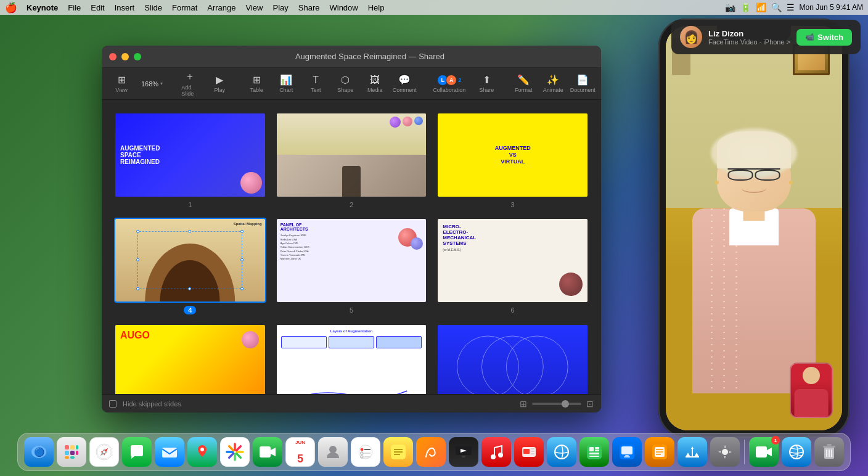 The image size is (868, 476). Describe the element at coordinates (351, 160) in the screenshot. I see `slide-item-2: 2` at that location.